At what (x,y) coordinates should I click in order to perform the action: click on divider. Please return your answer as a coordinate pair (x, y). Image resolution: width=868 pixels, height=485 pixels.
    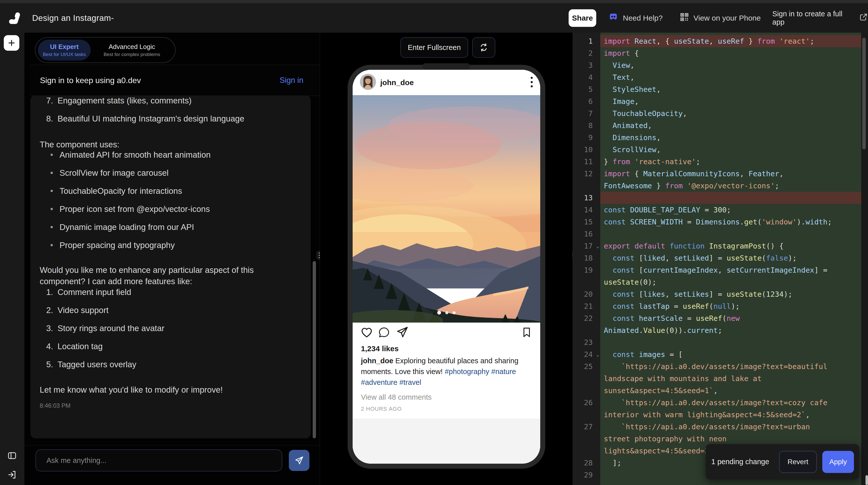
    Looking at the image, I should click on (172, 445).